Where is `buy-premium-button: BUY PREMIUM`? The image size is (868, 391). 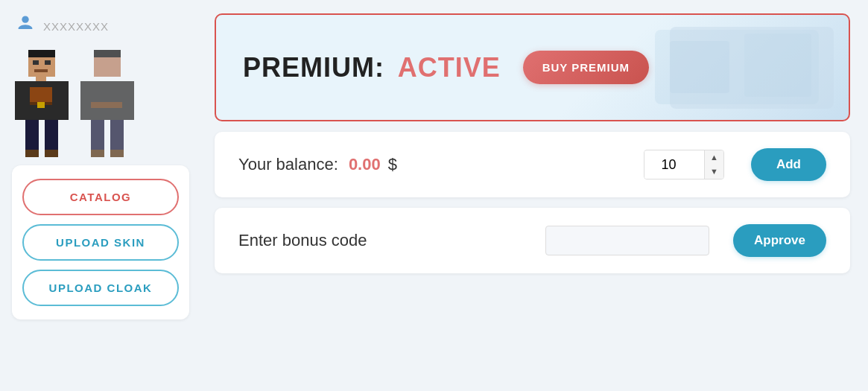
buy-premium-button: BUY PREMIUM is located at coordinates (586, 67).